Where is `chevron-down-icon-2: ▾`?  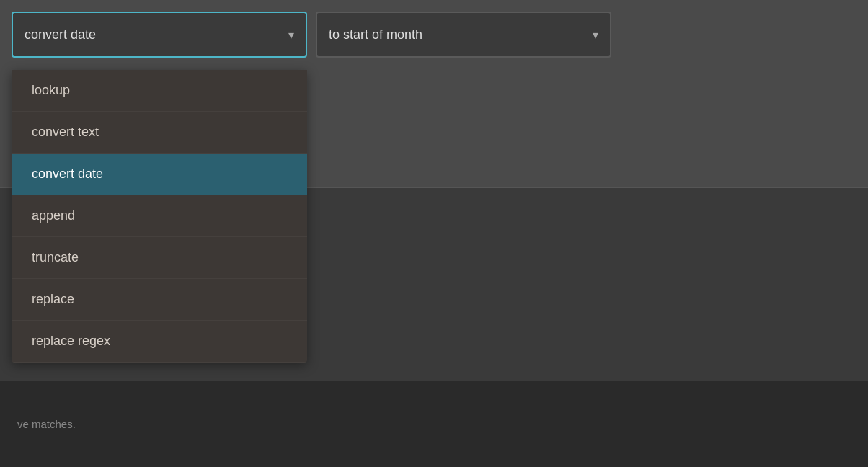
chevron-down-icon-2: ▾ is located at coordinates (595, 35).